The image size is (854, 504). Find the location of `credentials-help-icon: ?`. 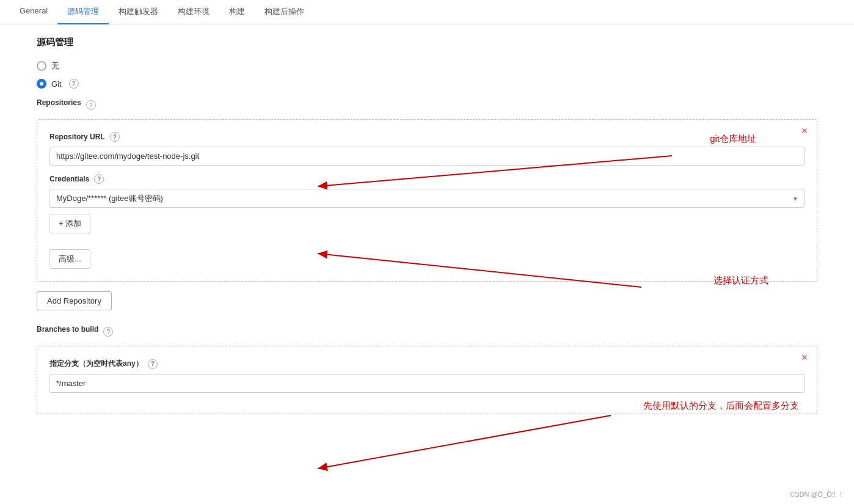

credentials-help-icon: ? is located at coordinates (99, 179).